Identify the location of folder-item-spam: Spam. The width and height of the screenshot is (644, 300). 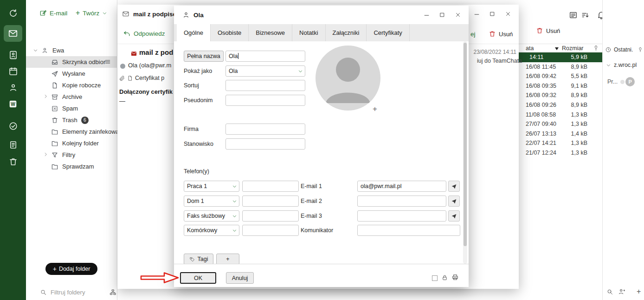
(71, 109).